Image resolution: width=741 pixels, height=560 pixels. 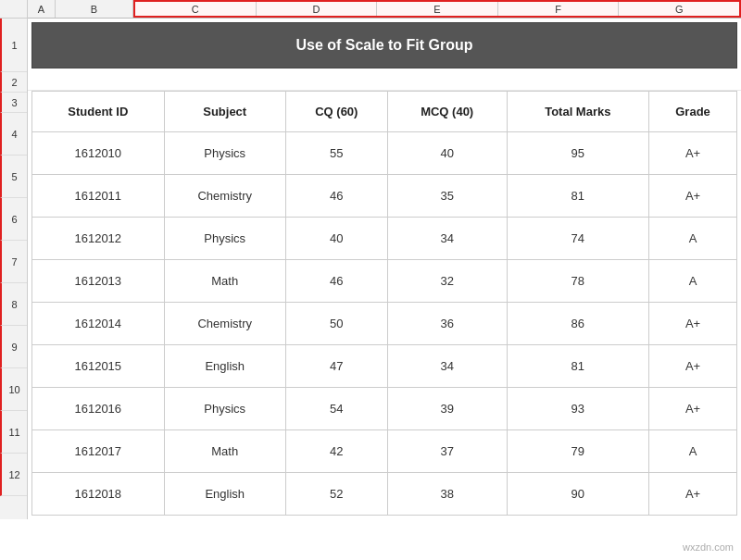 I want to click on col-total: Total Marks, so click(x=578, y=112).